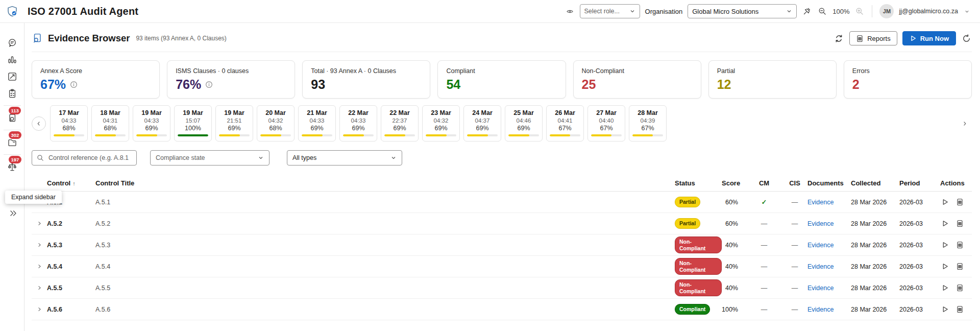  I want to click on run-history-tile: 17 Mar 04:33 68%, so click(69, 124).